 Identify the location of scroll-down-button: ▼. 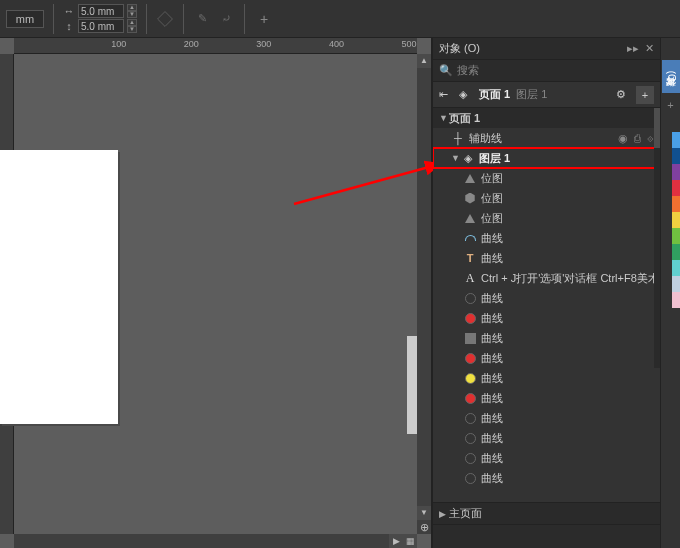
(424, 513).